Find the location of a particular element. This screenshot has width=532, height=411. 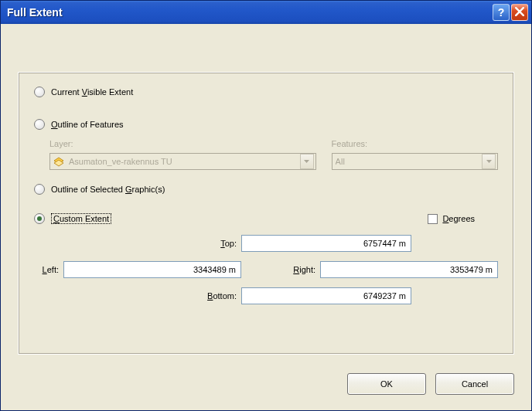

left-field: 3343489 m is located at coordinates (152, 270).